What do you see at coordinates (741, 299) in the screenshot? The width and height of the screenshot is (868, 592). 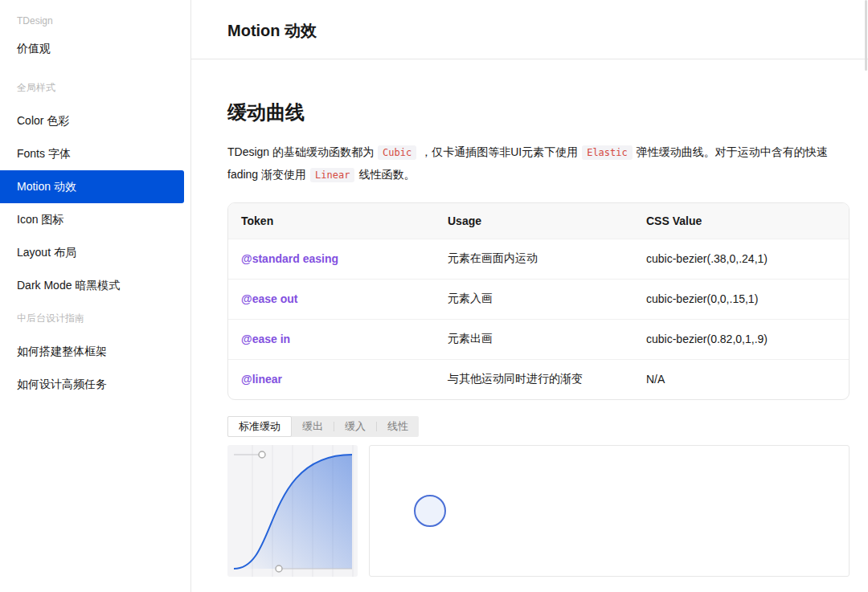 I see `css-value-cell: cubic-bezier(0,0,.15,1)` at bounding box center [741, 299].